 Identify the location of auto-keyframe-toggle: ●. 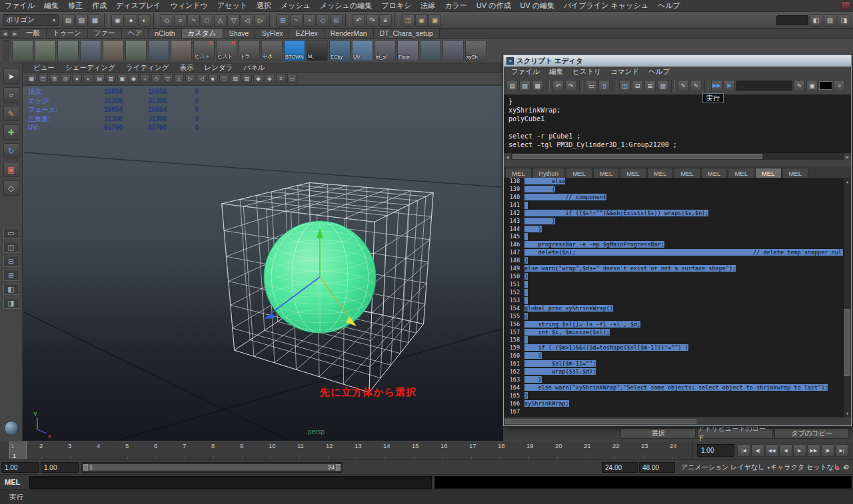
(837, 467).